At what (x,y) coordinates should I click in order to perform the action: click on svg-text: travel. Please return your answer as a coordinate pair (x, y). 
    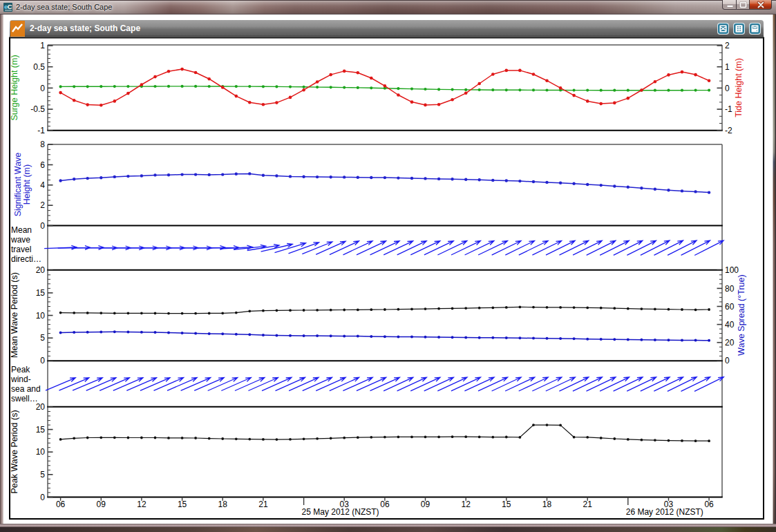
    Looking at the image, I should click on (21, 249).